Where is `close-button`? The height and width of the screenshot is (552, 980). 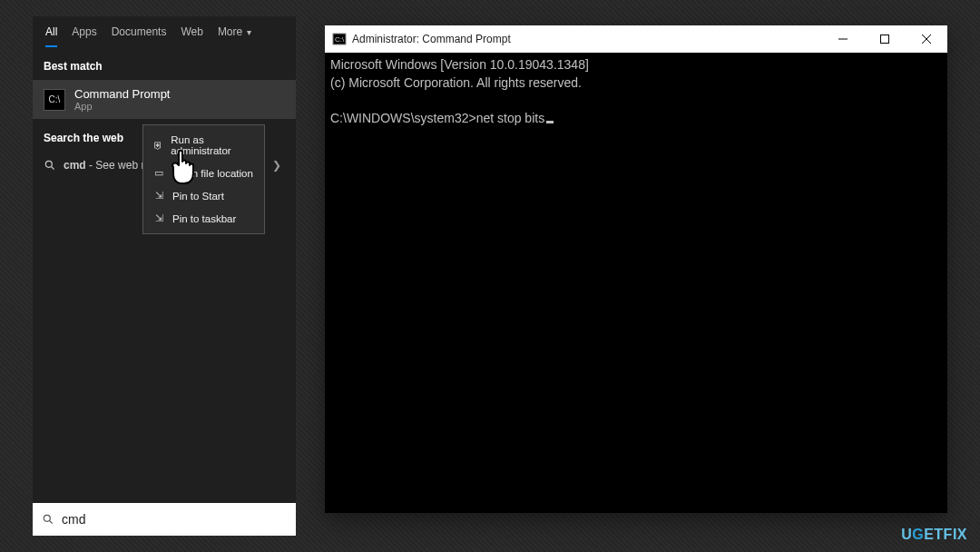
close-button is located at coordinates (926, 39).